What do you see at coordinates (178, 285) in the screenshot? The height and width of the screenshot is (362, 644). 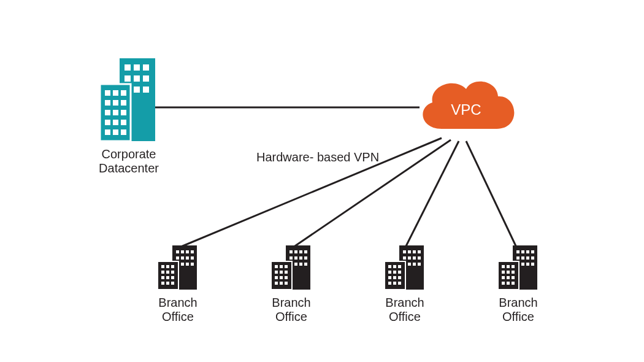 I see `branch-node-1: Branch Office` at bounding box center [178, 285].